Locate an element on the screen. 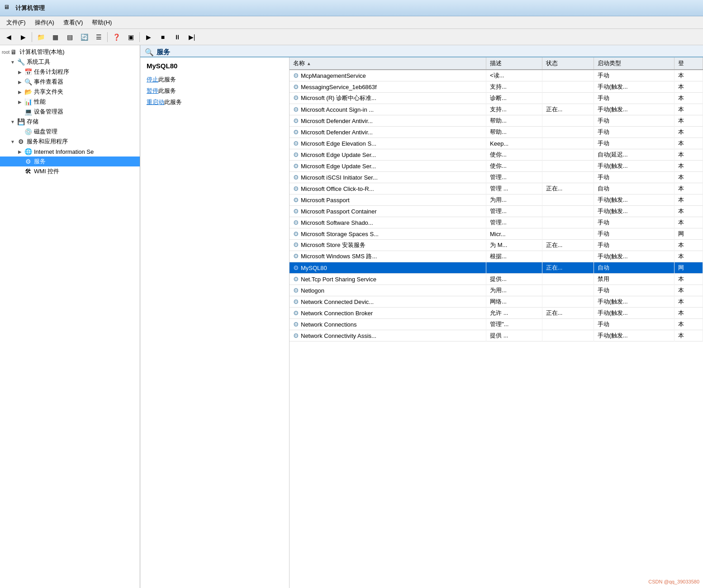 The height and width of the screenshot is (588, 703). service-status-cell: 正在... is located at coordinates (568, 313).